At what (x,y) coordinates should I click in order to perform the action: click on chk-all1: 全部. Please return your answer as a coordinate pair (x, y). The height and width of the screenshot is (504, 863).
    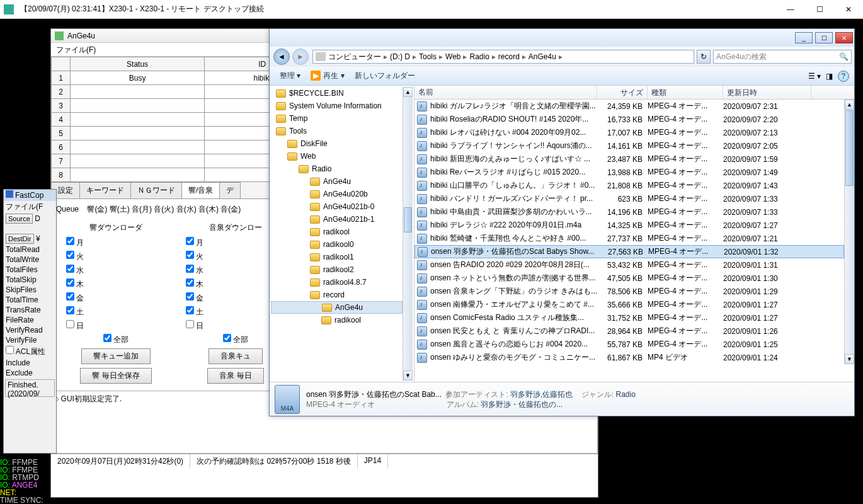
    Looking at the image, I should click on (116, 340).